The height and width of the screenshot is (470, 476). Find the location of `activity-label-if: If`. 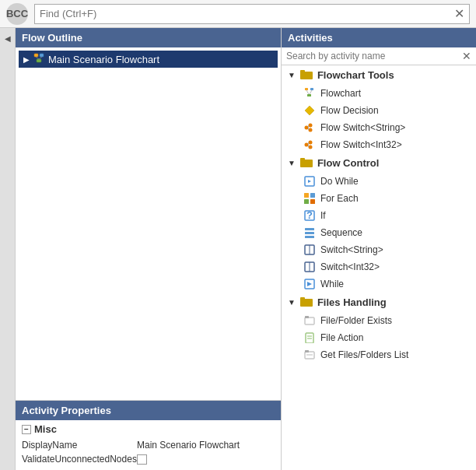

activity-label-if: If is located at coordinates (324, 216).